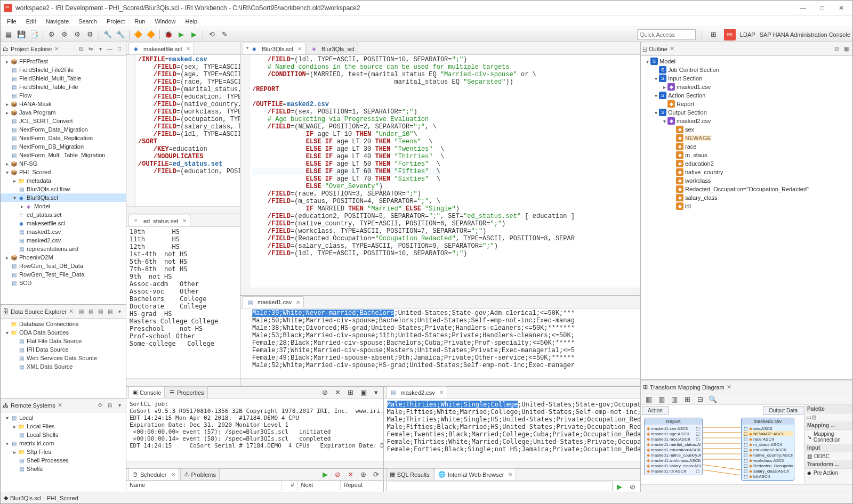  What do you see at coordinates (768, 476) in the screenshot?
I see `mapping-target: ▢◆ldl:ASCII` at bounding box center [768, 476].